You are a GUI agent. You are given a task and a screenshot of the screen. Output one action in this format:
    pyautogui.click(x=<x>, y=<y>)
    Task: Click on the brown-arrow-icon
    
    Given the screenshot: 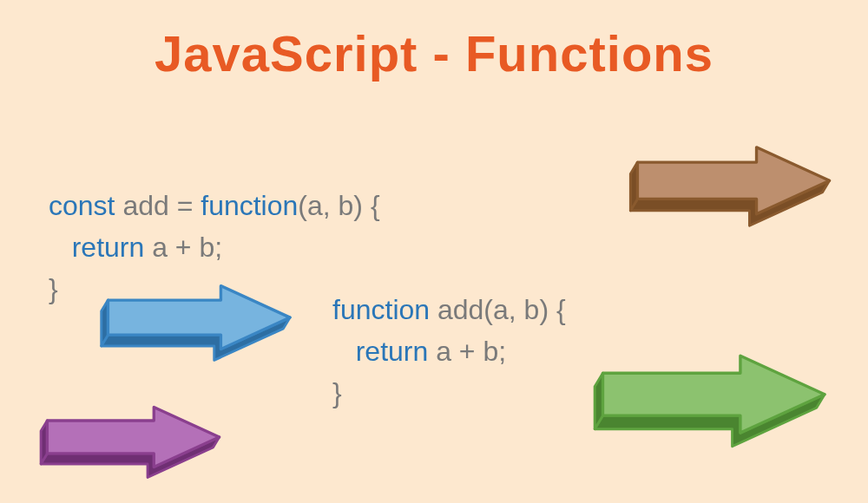 What is the action you would take?
    pyautogui.click(x=733, y=186)
    